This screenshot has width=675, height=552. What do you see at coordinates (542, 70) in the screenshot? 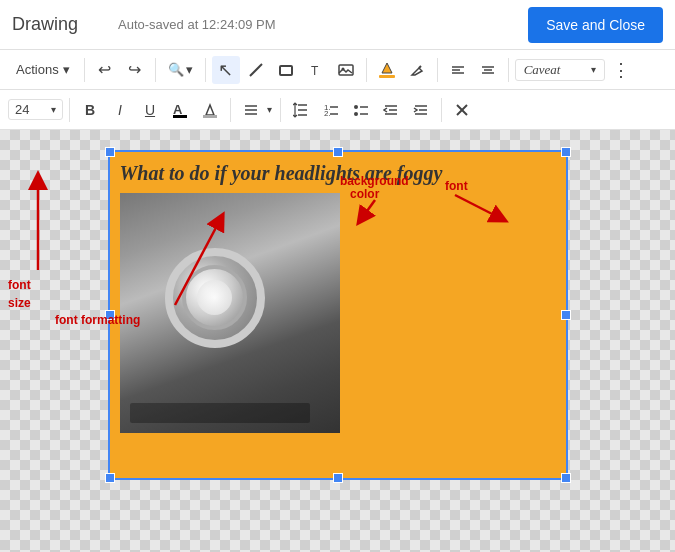
I see `font-name-label: Caveat` at bounding box center [542, 70].